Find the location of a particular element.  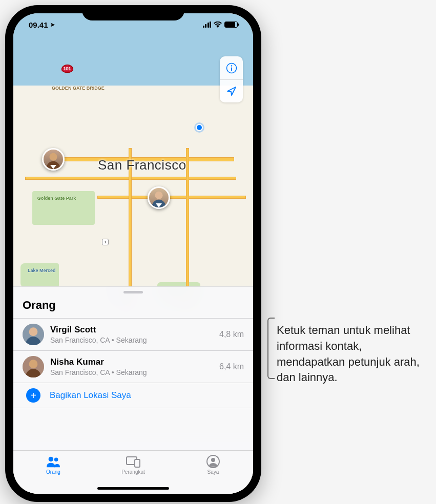

share-location-label: Bagikan Lokasi Saya is located at coordinates (90, 395).